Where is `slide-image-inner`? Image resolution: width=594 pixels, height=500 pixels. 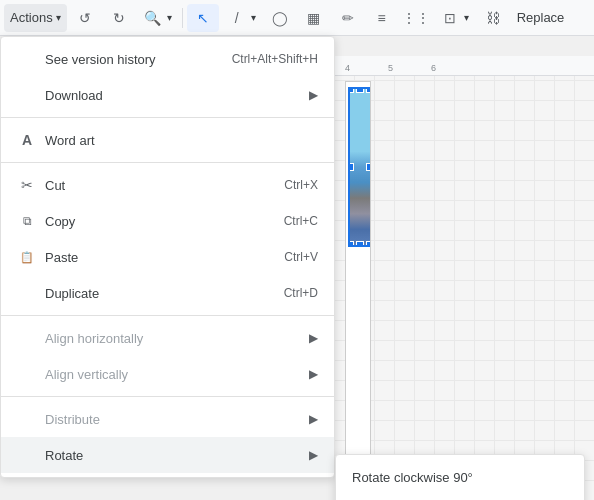 slide-image-inner is located at coordinates (360, 167).